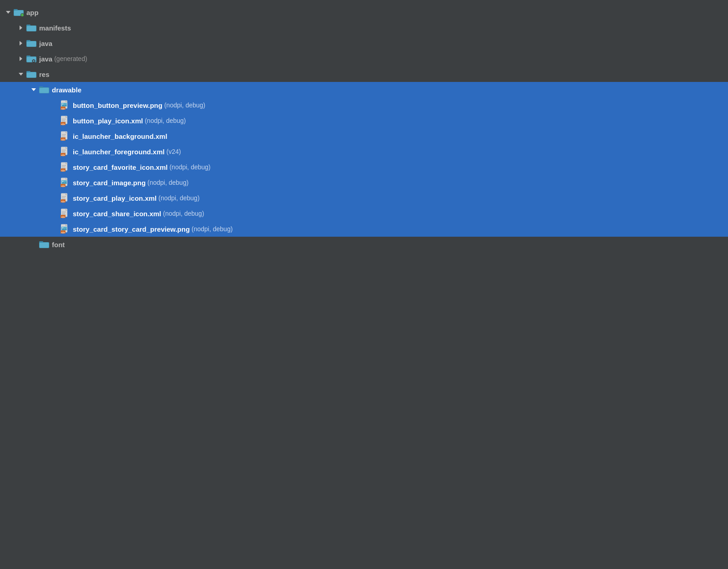 The height and width of the screenshot is (569, 728). Describe the element at coordinates (364, 213) in the screenshot. I see `tree-item-story_card_share_icon: </> story_card_share_icon.xml(nodpi, deb…` at that location.